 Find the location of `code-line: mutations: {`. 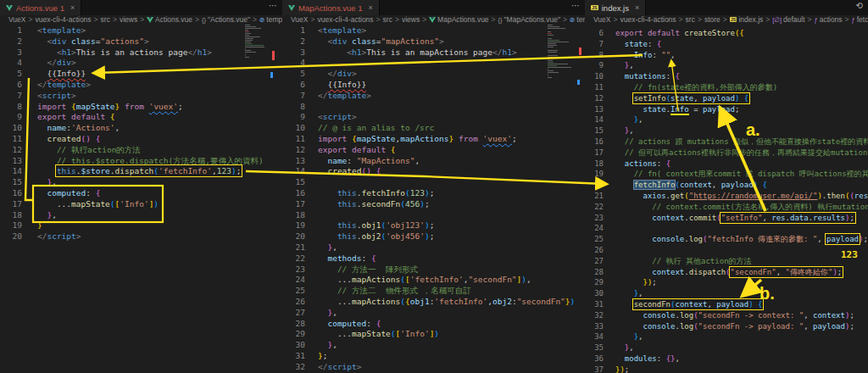

code-line: mutations: { is located at coordinates (742, 76).